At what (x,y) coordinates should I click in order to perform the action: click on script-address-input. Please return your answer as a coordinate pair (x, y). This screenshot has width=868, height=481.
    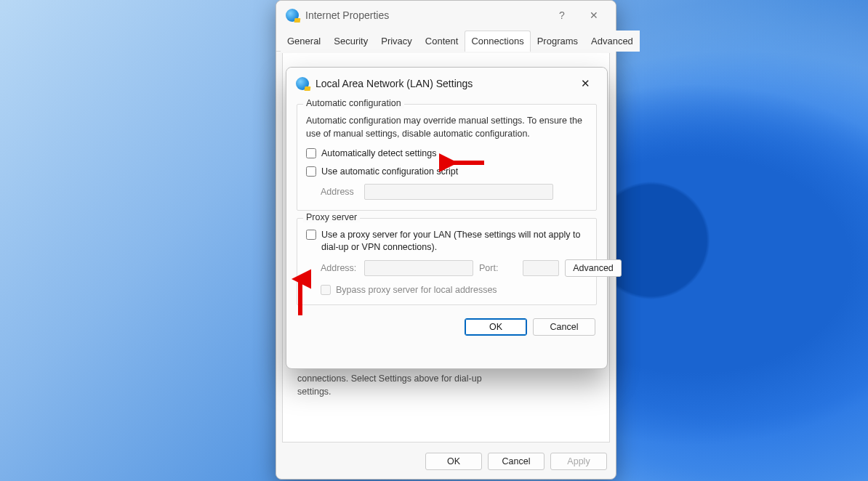
    Looking at the image, I should click on (459, 192).